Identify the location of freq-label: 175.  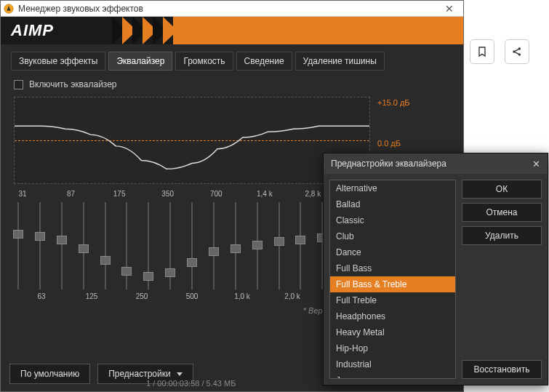
(119, 193).